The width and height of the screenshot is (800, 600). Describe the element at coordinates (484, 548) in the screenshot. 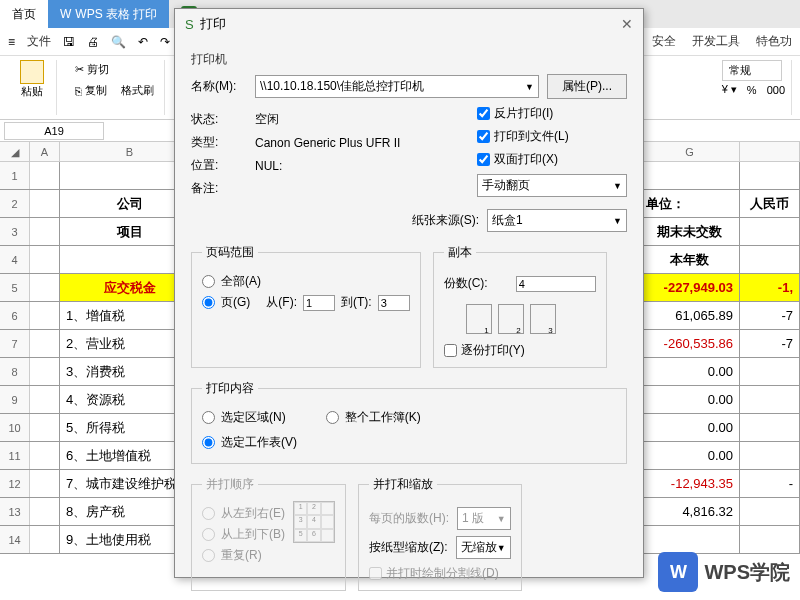

I see `scale-select: 无缩放▼` at that location.